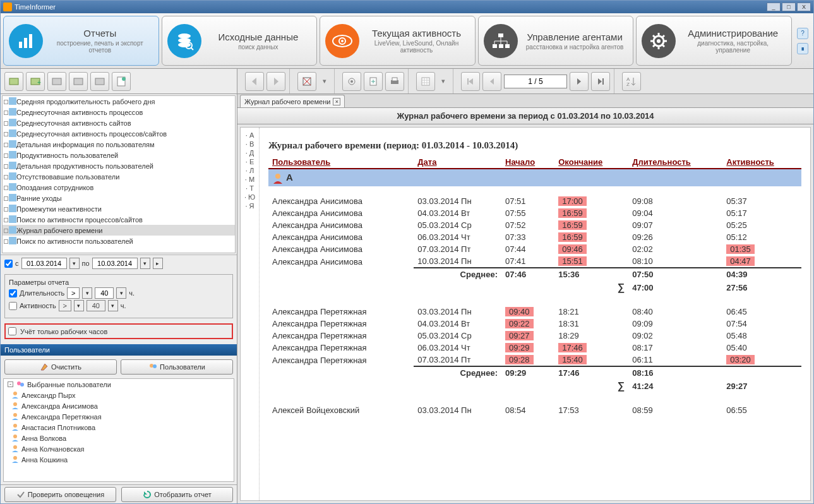 This screenshot has height=504, width=814. Describe the element at coordinates (337, 102) in the screenshot. I see `tab-close-icon: ×` at that location.